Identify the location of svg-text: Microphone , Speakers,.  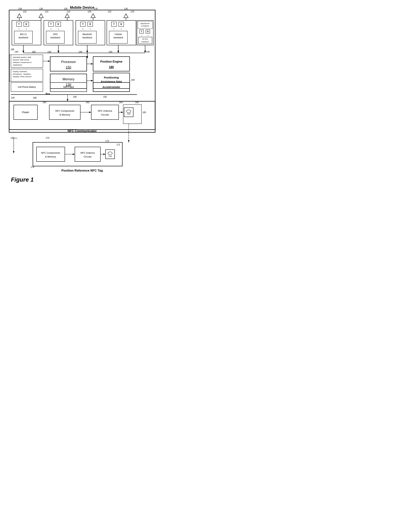
(22, 74).